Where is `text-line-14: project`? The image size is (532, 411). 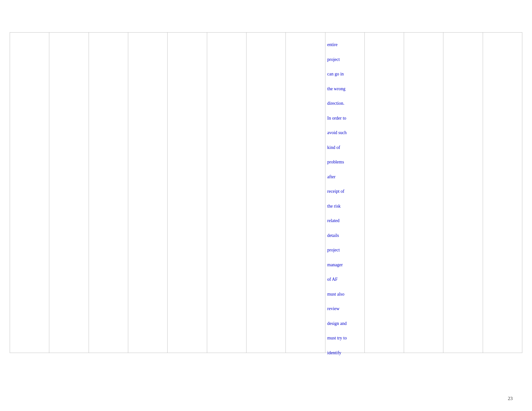 text-line-14: project is located at coordinates (345, 250).